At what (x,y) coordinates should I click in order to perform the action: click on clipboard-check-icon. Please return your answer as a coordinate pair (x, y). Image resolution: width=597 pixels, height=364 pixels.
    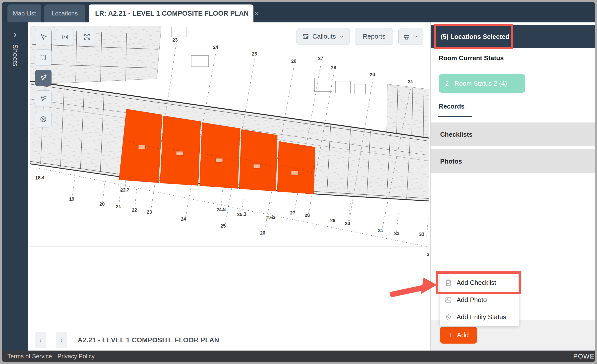
    Looking at the image, I should click on (448, 283).